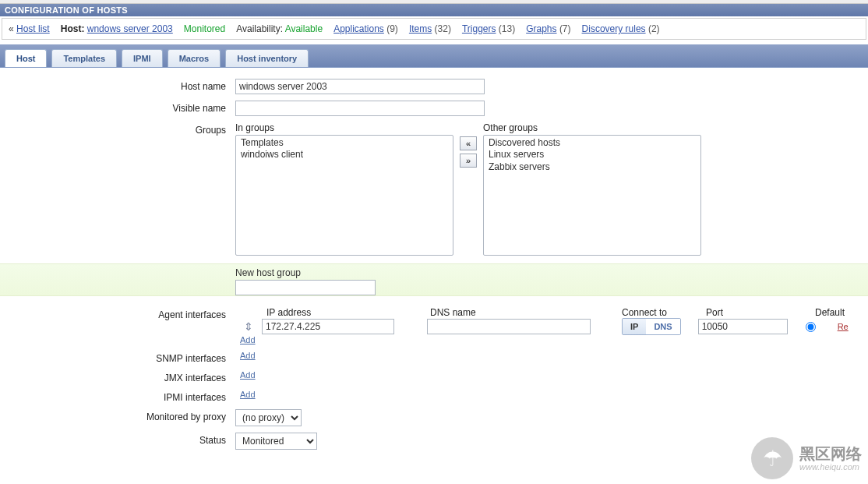  What do you see at coordinates (268, 418) in the screenshot?
I see `proxy-select: (no proxy)` at bounding box center [268, 418].